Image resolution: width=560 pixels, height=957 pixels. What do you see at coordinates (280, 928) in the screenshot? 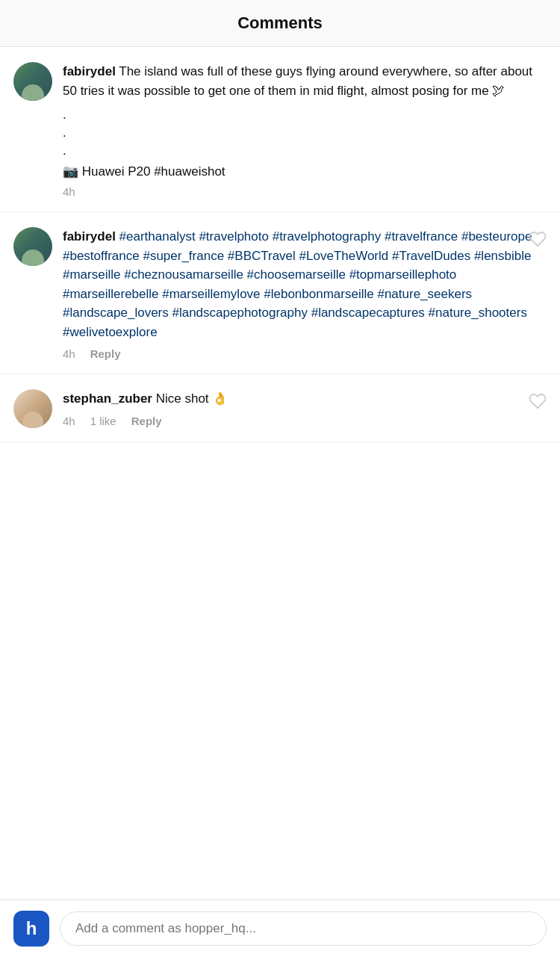
I see `comment-input-area: h` at bounding box center [280, 928].